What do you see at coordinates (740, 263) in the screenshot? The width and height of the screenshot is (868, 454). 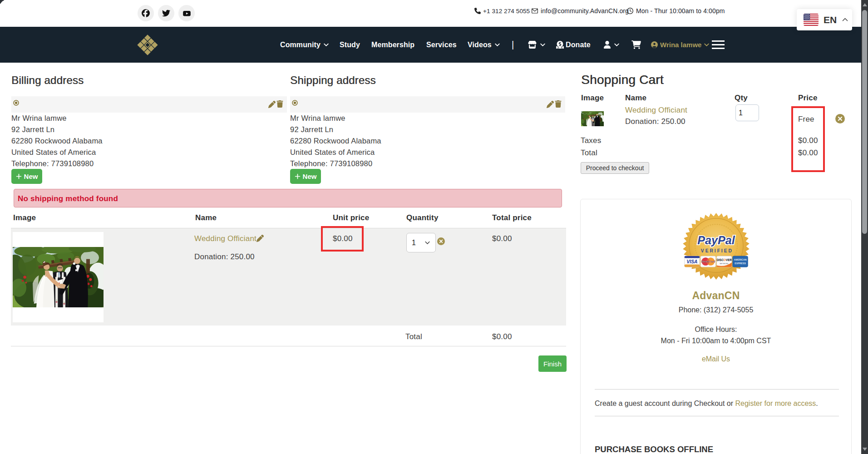 I see `svg-text: EXPRESS` at bounding box center [740, 263].